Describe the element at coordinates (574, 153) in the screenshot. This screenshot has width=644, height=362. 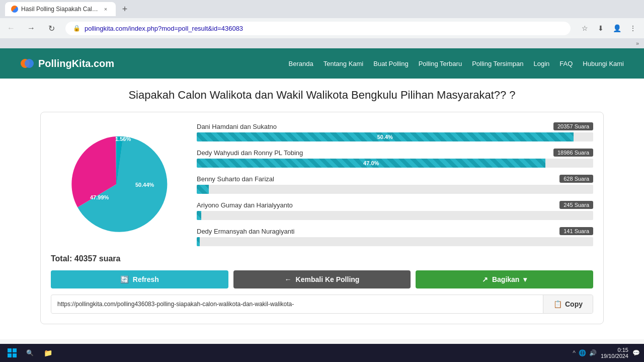
I see `vote-badge-2: 18986 Suara` at that location.